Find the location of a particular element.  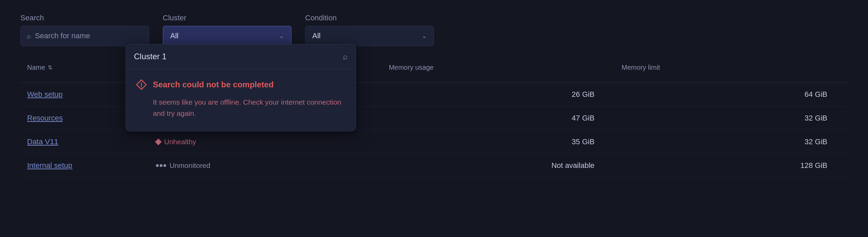

condition-filter-group: Condition All ⌄ is located at coordinates (370, 30).